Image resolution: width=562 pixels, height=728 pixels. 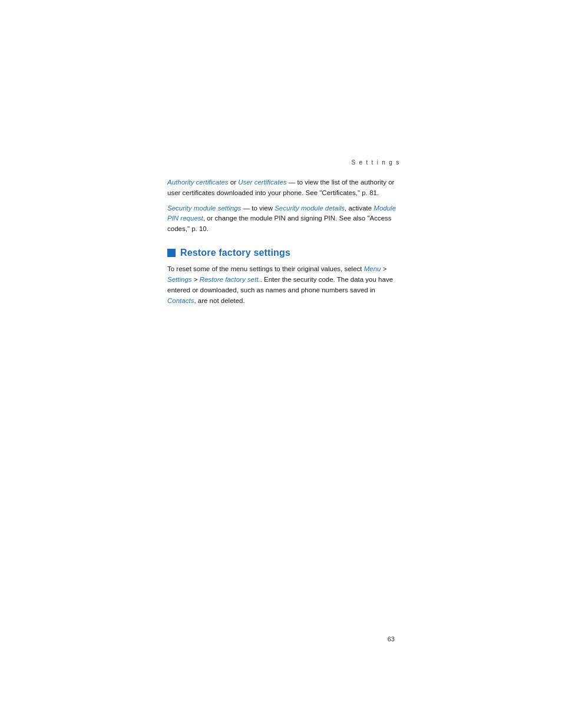 What do you see at coordinates (236, 253) in the screenshot?
I see `section-heading-text: Restore factory settings` at bounding box center [236, 253].